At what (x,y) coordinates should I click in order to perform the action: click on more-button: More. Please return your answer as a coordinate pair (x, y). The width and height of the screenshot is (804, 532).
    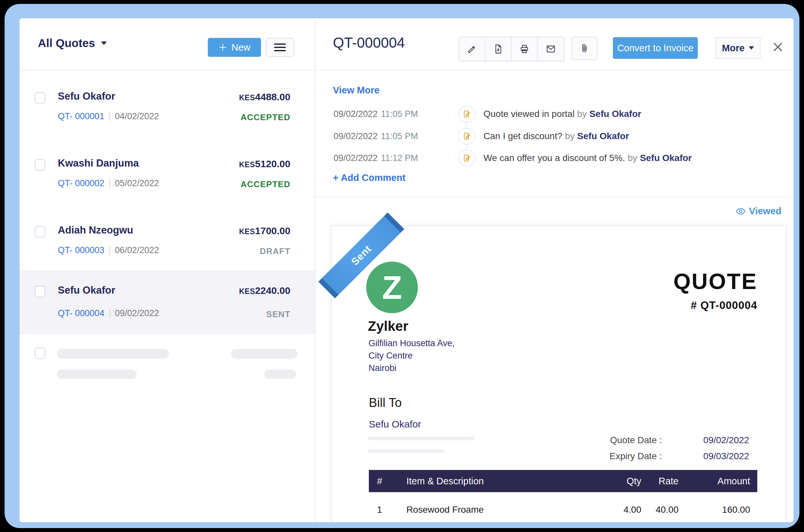
    Looking at the image, I should click on (738, 48).